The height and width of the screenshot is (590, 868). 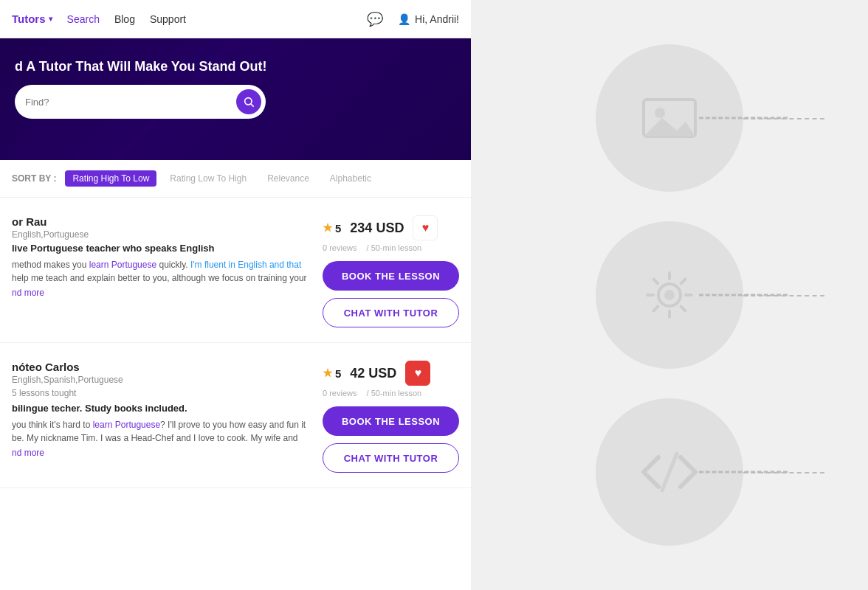 I want to click on star-icon-2: ★, so click(x=328, y=373).